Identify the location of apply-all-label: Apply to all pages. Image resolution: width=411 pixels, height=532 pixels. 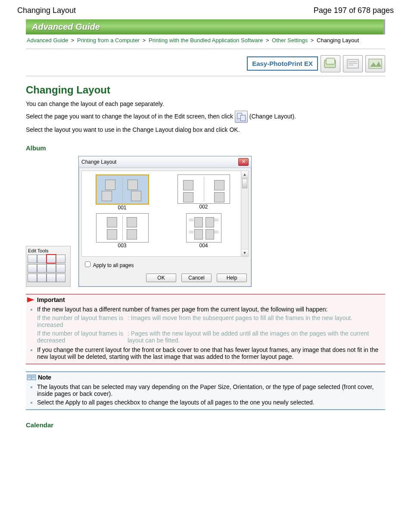
(114, 265).